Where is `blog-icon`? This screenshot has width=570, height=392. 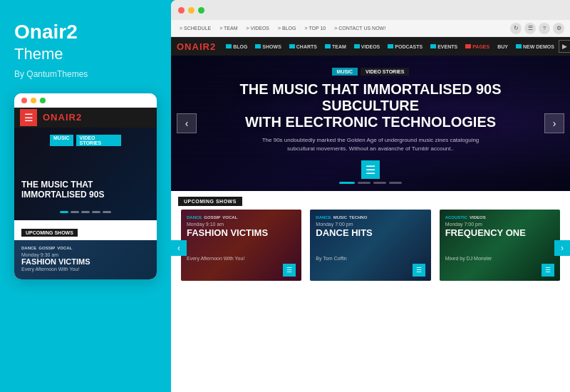 blog-icon is located at coordinates (229, 46).